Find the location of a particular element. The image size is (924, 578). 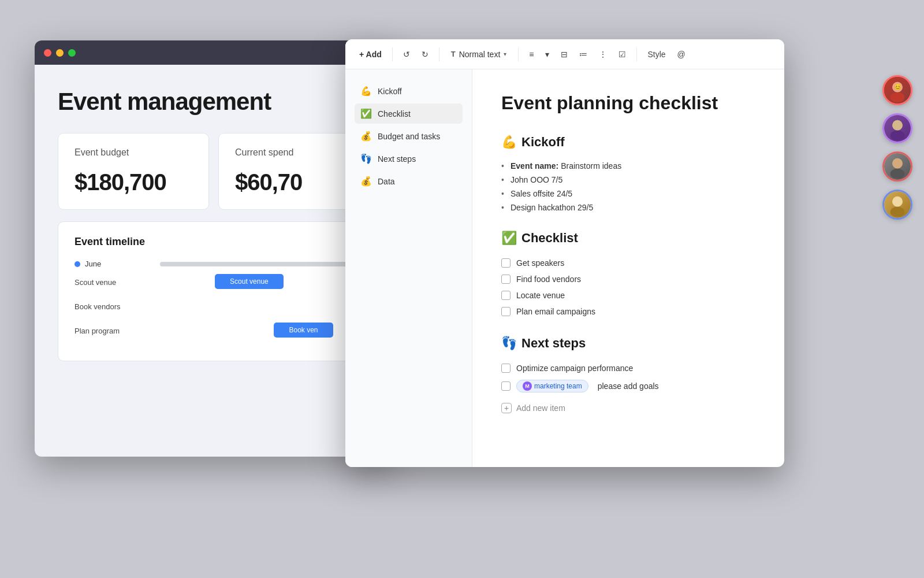

minimize-button is located at coordinates (60, 53).